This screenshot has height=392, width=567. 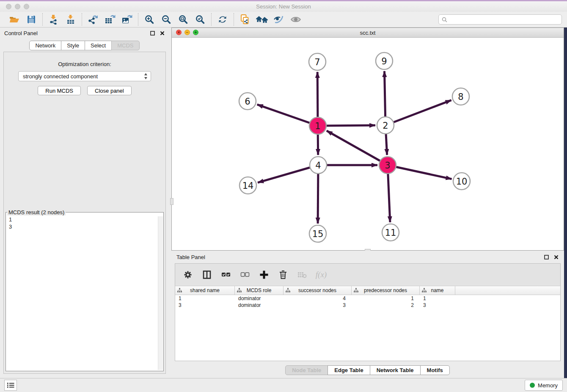 I want to click on tab-select: Select, so click(x=98, y=46).